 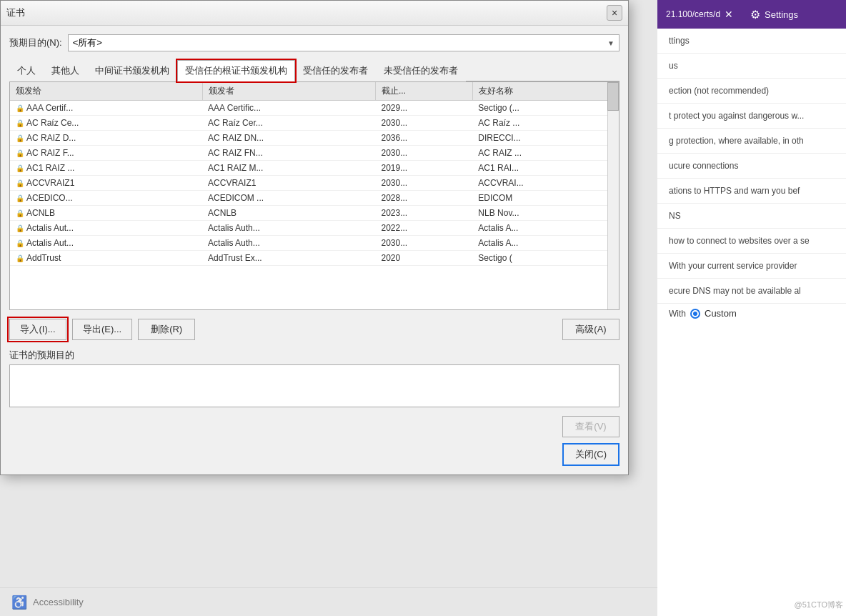 What do you see at coordinates (421, 71) in the screenshot?
I see `tab-untrusted-publisher: 未受信任的发布者` at bounding box center [421, 71].